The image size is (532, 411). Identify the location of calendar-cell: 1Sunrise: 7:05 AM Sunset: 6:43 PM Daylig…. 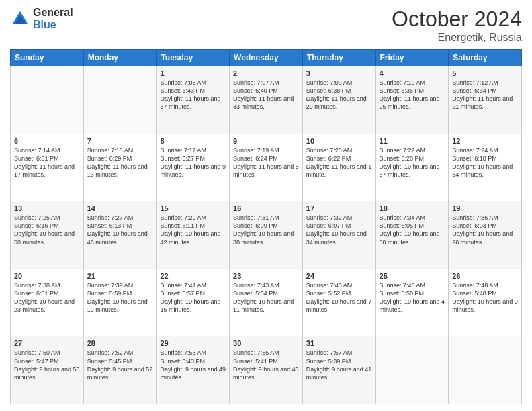
(193, 101).